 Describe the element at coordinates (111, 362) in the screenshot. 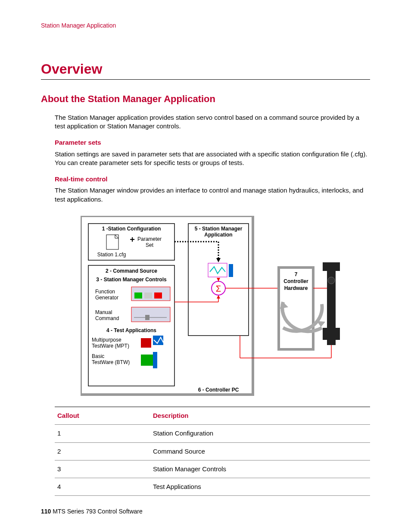

I see `diagram-label: TestWare (BTW)` at that location.